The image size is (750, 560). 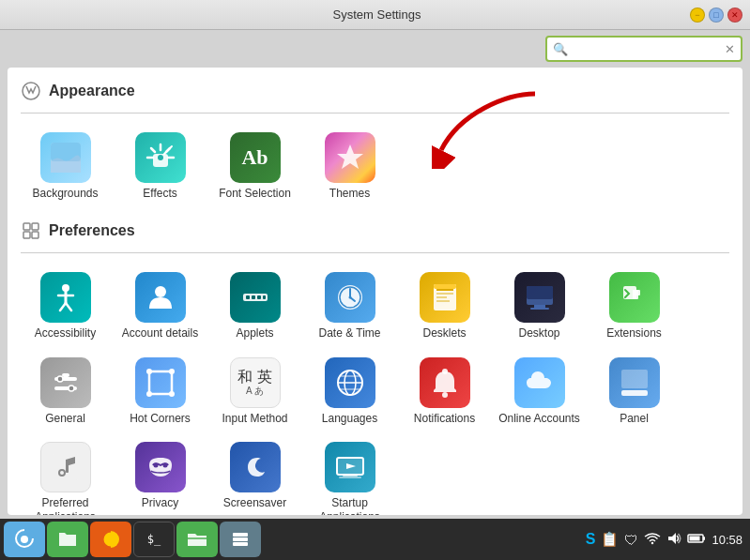 I want to click on desktop-item: Desktop, so click(x=539, y=306).